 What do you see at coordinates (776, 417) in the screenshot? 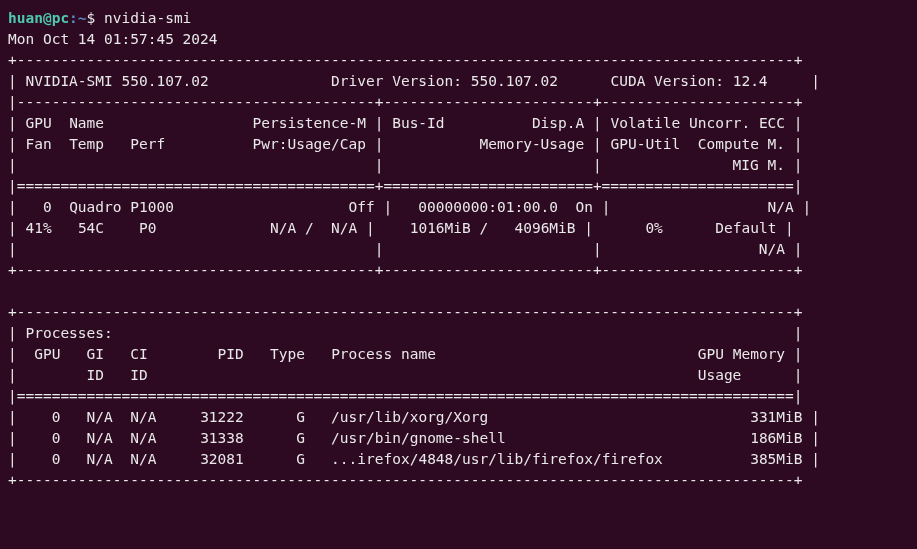
I see `proc-mem: 331MiB` at bounding box center [776, 417].